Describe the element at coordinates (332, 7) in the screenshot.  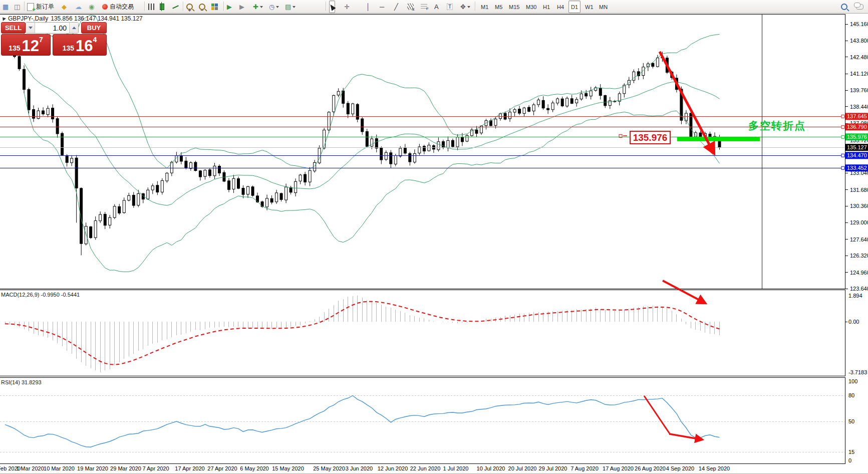
I see `cursor-tool` at that location.